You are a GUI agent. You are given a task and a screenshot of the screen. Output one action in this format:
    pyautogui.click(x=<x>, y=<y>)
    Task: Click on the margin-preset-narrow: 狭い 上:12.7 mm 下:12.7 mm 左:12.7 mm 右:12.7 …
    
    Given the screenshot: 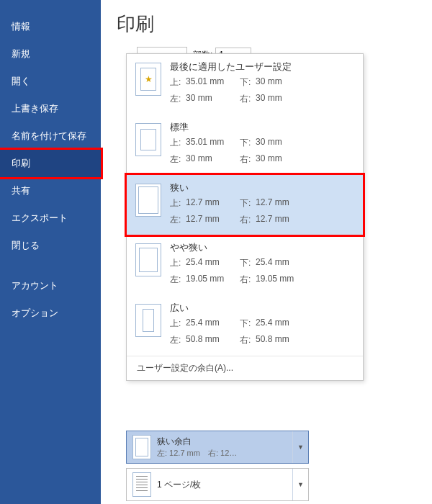 What is the action you would take?
    pyautogui.click(x=245, y=204)
    